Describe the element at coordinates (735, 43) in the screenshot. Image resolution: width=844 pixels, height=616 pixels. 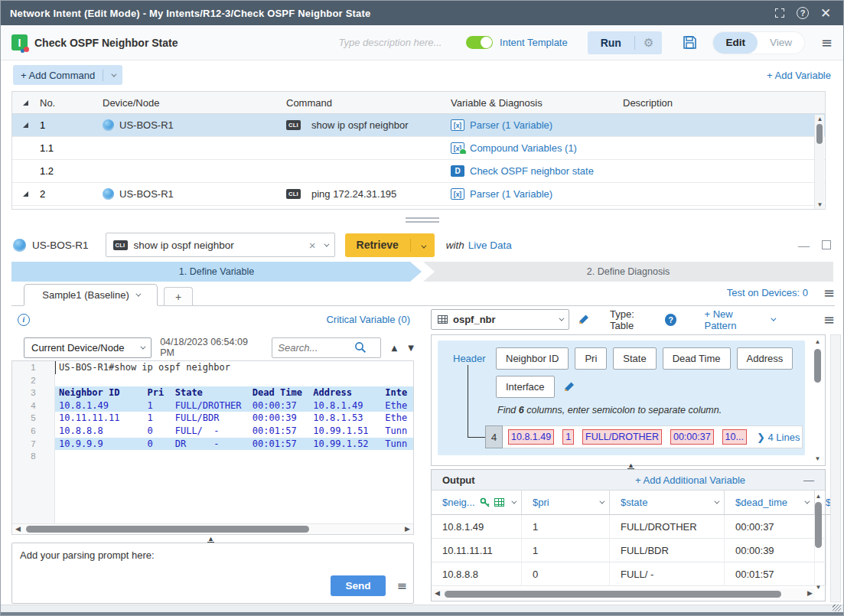
I see `edit-tab: Edit` at that location.